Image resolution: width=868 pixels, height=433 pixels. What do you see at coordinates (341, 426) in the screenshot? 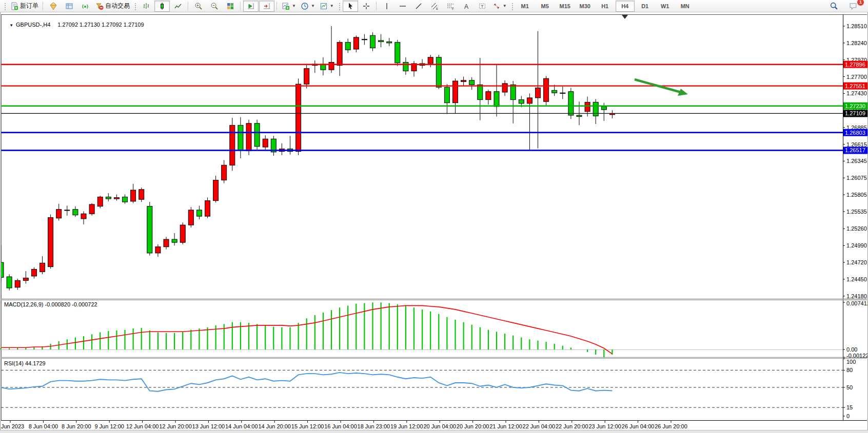
I see `time-axis-label: 16 Jun 04:00` at bounding box center [341, 426].